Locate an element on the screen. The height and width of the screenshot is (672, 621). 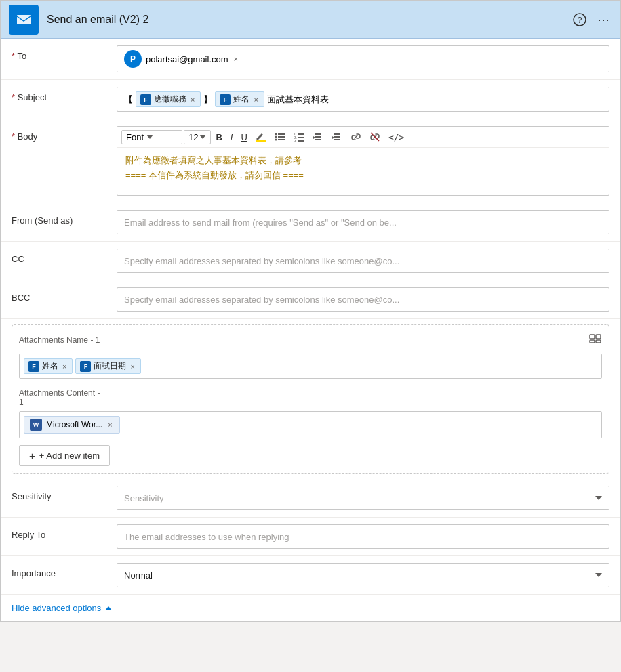
reply-to-row: Reply To The email addresses to use when… is located at coordinates (310, 537).